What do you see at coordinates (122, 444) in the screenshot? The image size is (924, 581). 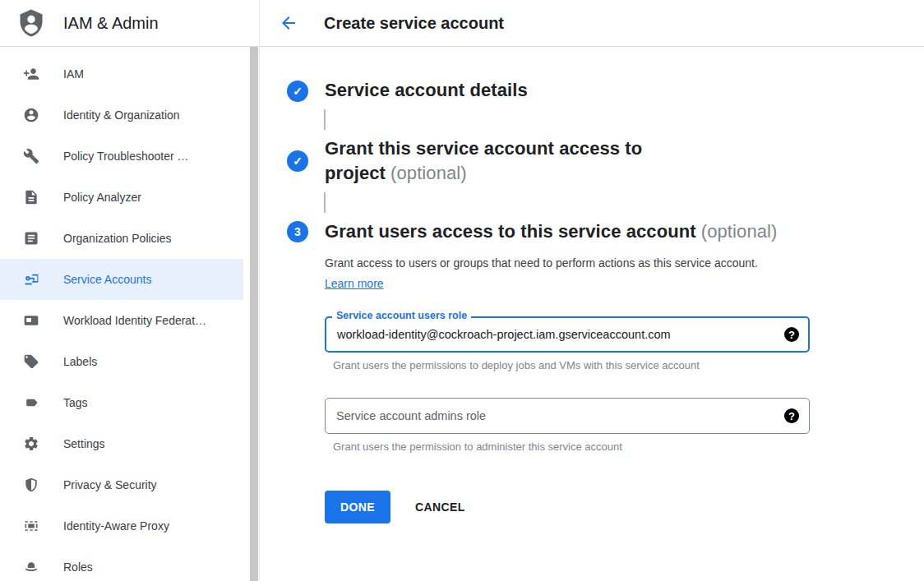 I see `sidebar-item-settings: Settings` at bounding box center [122, 444].